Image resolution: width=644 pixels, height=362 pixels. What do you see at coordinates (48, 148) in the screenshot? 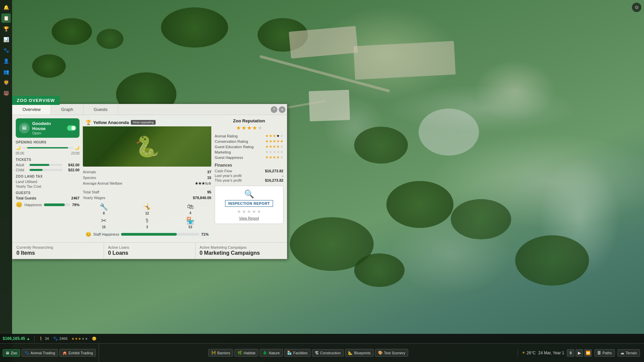
I see `opening-hours-control: 🌙 🌙` at bounding box center [48, 148].